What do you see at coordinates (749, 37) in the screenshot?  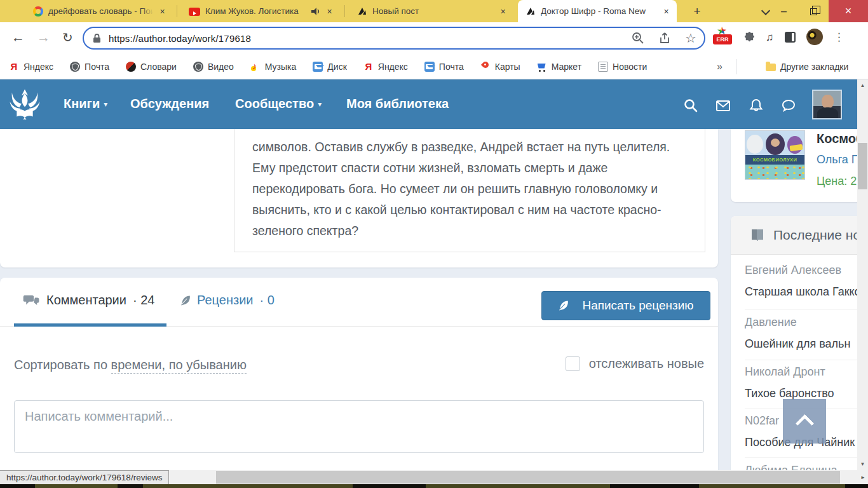 I see `extensions-puzzle-icon` at bounding box center [749, 37].